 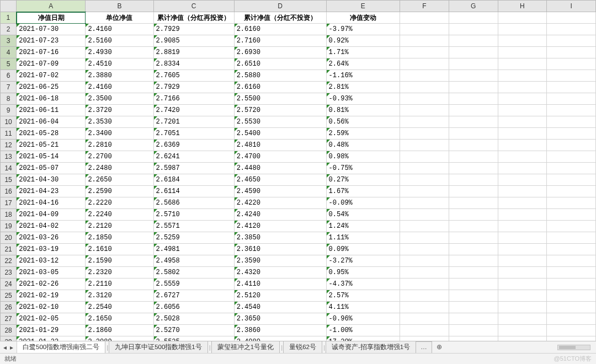 What do you see at coordinates (425, 285) in the screenshot?
I see `cell-F24` at bounding box center [425, 285].